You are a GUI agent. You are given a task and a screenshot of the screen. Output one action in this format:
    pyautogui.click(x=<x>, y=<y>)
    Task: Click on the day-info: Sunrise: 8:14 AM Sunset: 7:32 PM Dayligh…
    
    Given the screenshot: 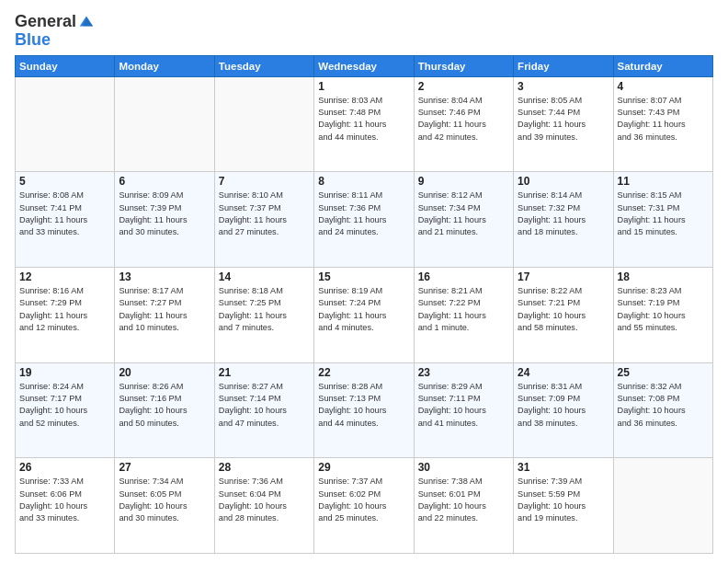 What is the action you would take?
    pyautogui.click(x=563, y=213)
    